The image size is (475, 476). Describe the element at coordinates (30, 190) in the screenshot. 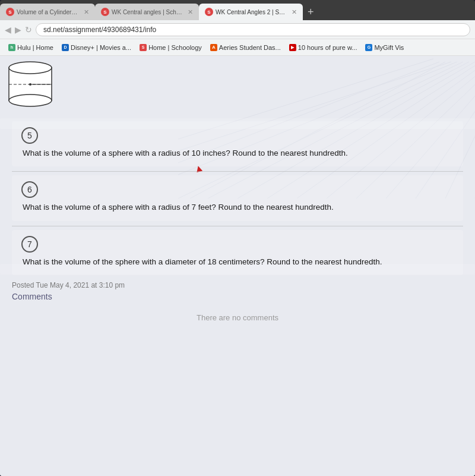

I see `question-6-number: 6` at that location.